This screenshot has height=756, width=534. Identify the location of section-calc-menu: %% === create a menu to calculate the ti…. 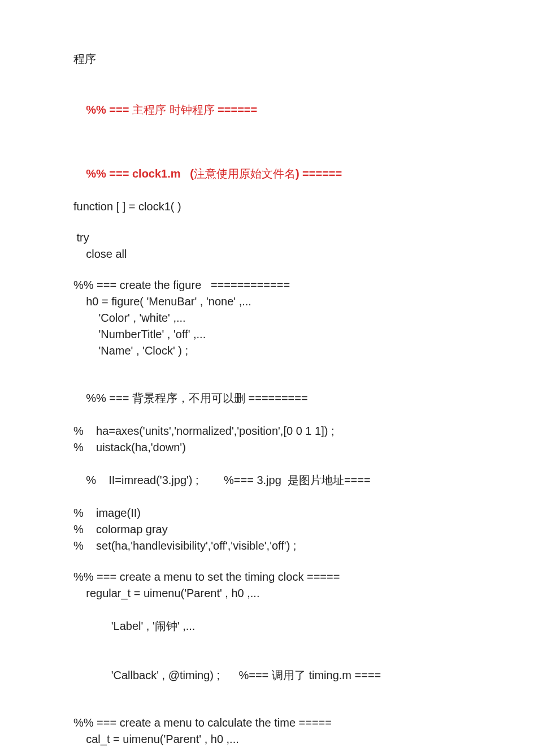
(270, 723).